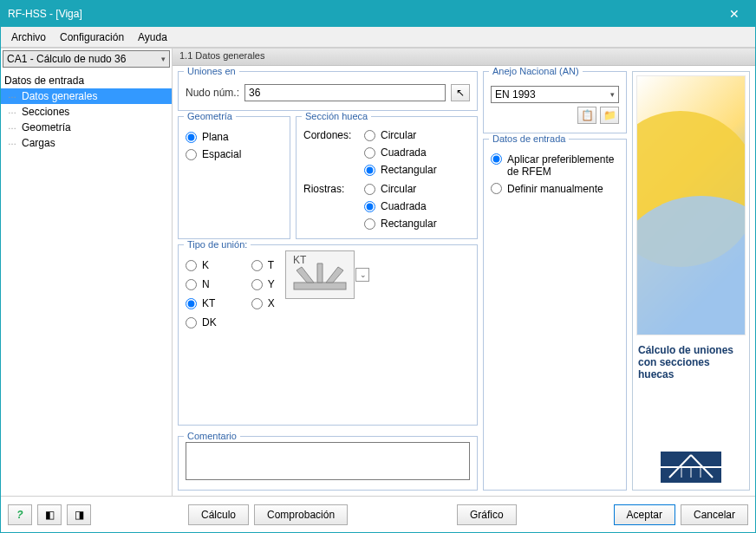  I want to click on case-combo: CA1 - Cálculo de nudo 36 ▾, so click(87, 59).